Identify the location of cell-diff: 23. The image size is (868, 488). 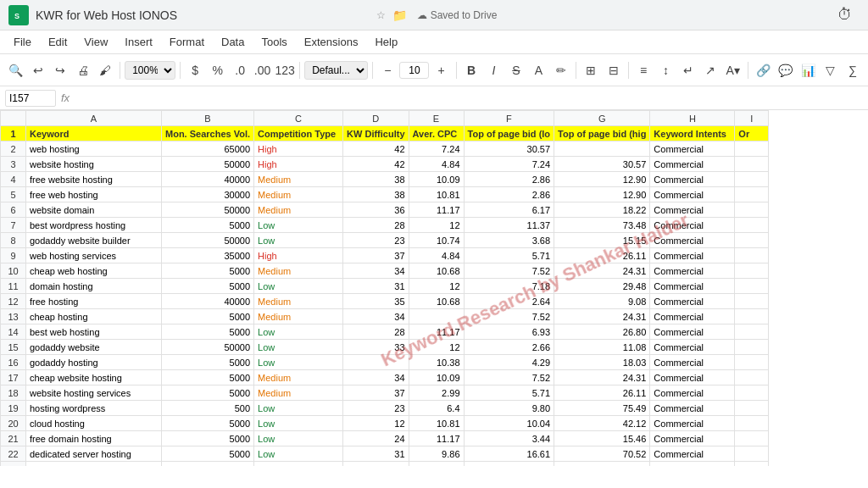
(376, 241).